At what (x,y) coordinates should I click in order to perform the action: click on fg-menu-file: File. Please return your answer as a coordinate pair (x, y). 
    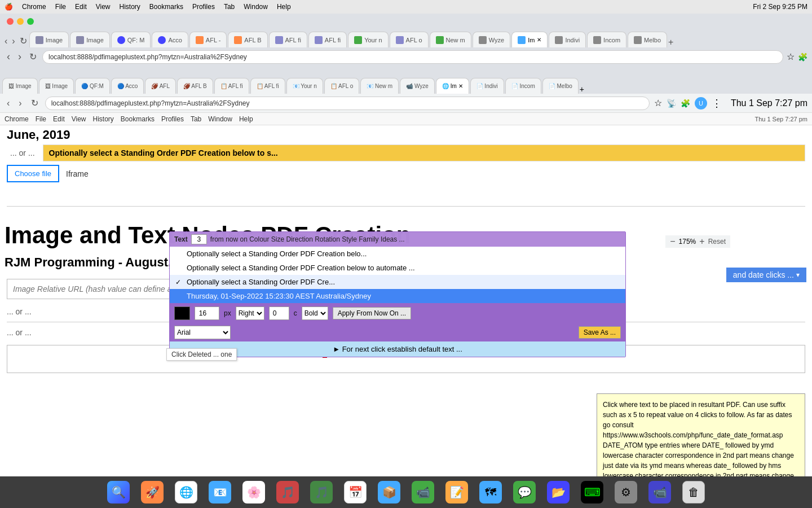
    Looking at the image, I should click on (41, 119).